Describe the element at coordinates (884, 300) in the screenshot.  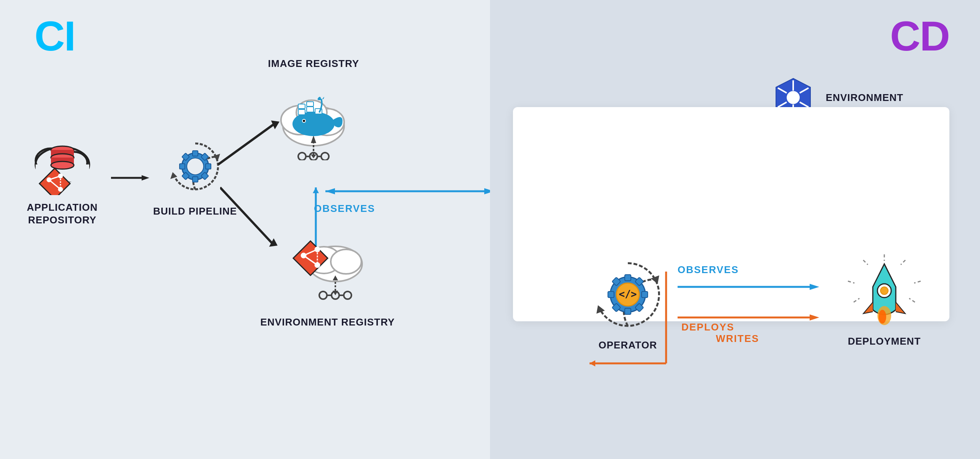
I see `deployment-node: DEPLOYMENT` at that location.